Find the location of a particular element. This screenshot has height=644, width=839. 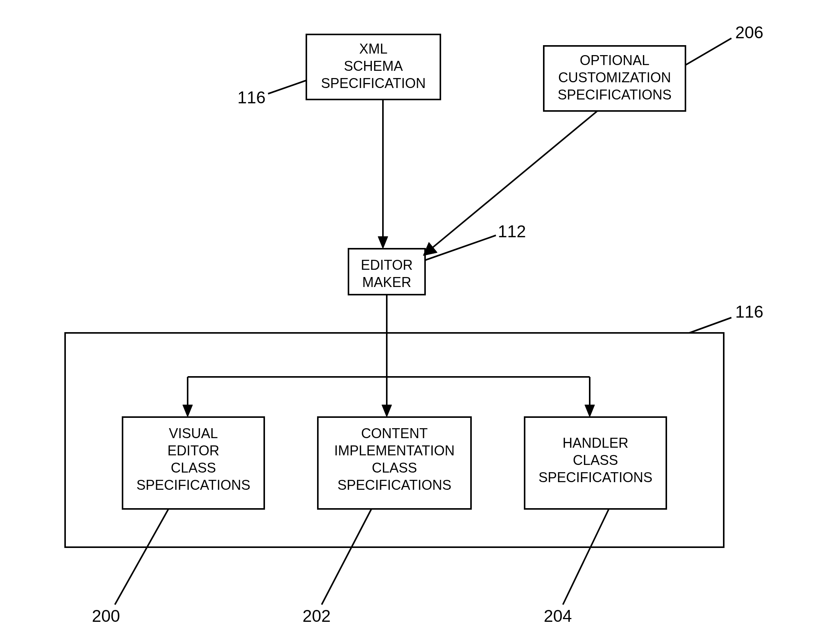

handler-line2: CLASS is located at coordinates (595, 460).